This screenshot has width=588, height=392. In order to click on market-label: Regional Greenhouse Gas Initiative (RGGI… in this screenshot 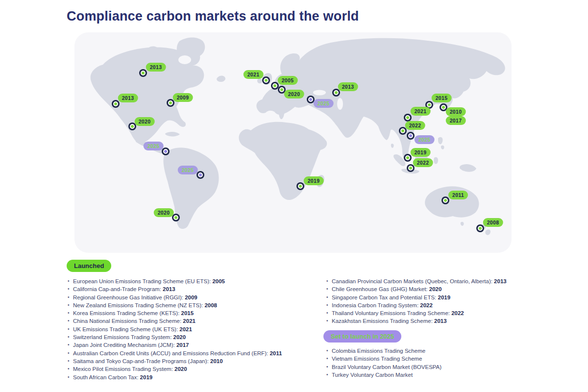, I will do `click(135, 297)`.